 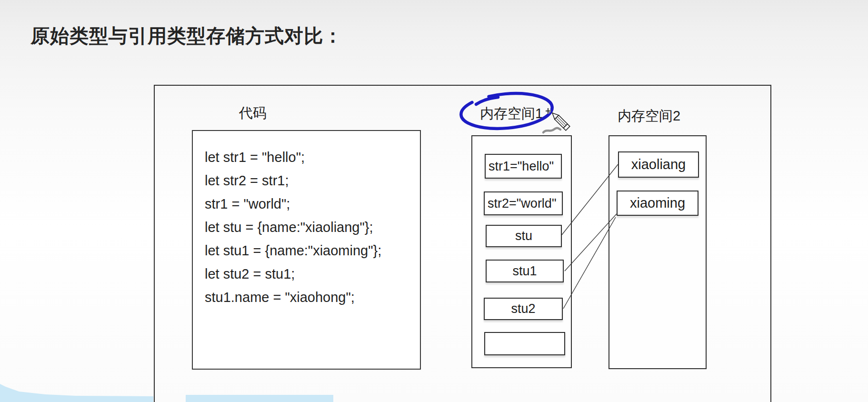 What do you see at coordinates (525, 271) in the screenshot?
I see `memory1-cell-stu1: stu1` at bounding box center [525, 271].